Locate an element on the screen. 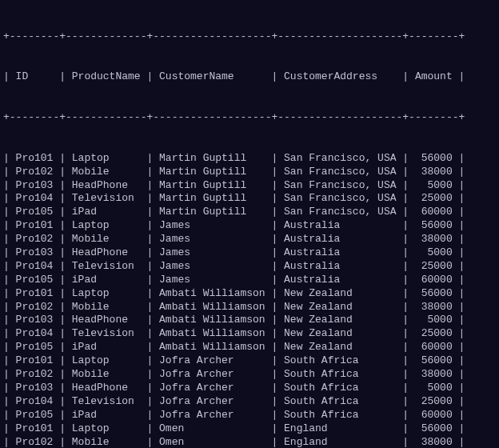  table-row: | Pro103 | HeadPhone | Jofra Archer | So… is located at coordinates (250, 389).